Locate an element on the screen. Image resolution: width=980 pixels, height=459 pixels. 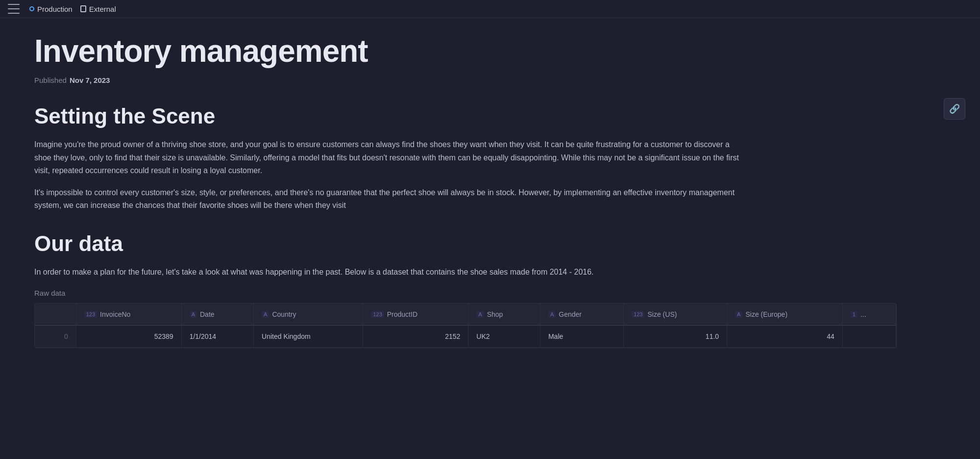
table-col-productid: 123 ProductID is located at coordinates (416, 315).